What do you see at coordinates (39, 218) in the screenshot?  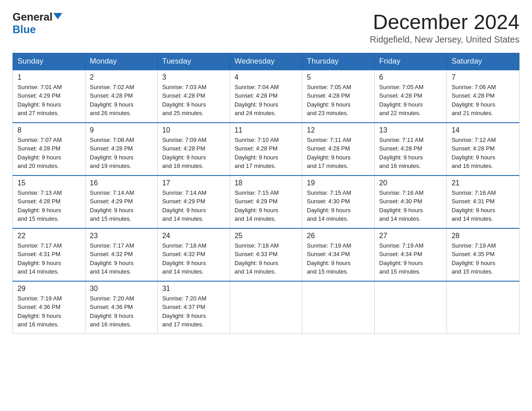 I see `daylight-minutes: and 15 minutes.` at bounding box center [39, 218].